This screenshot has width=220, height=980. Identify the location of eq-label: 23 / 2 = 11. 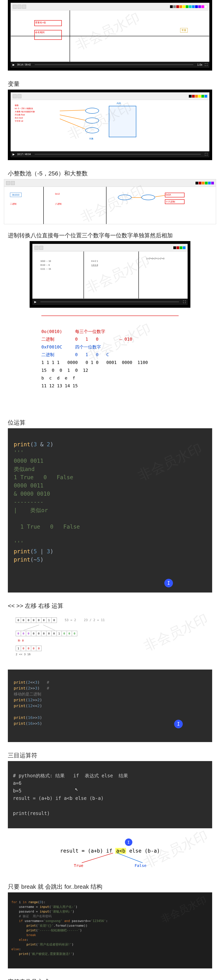
(94, 620).